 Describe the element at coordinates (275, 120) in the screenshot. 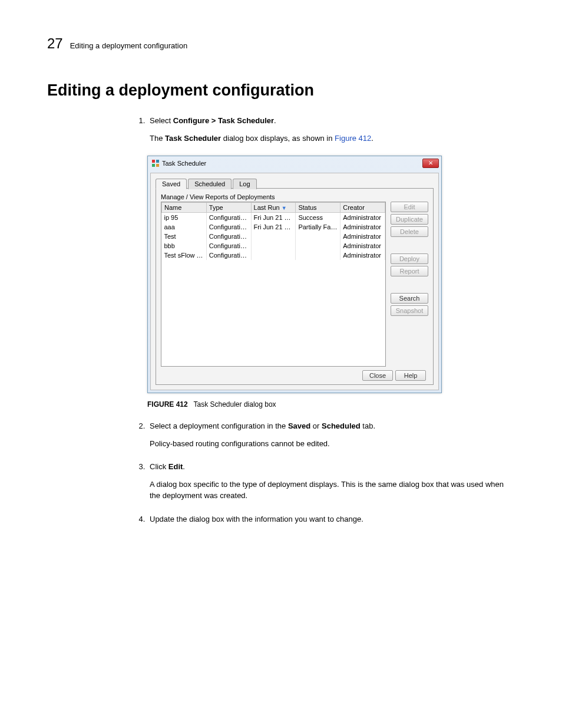

I see `step1-text-c: .` at that location.